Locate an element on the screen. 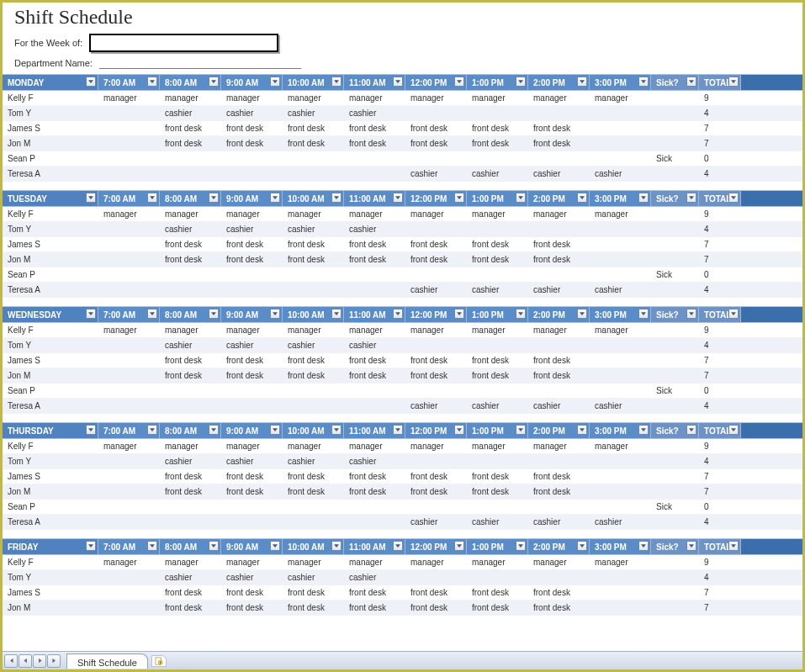 The width and height of the screenshot is (805, 672). nav-prev-button is located at coordinates (25, 661).